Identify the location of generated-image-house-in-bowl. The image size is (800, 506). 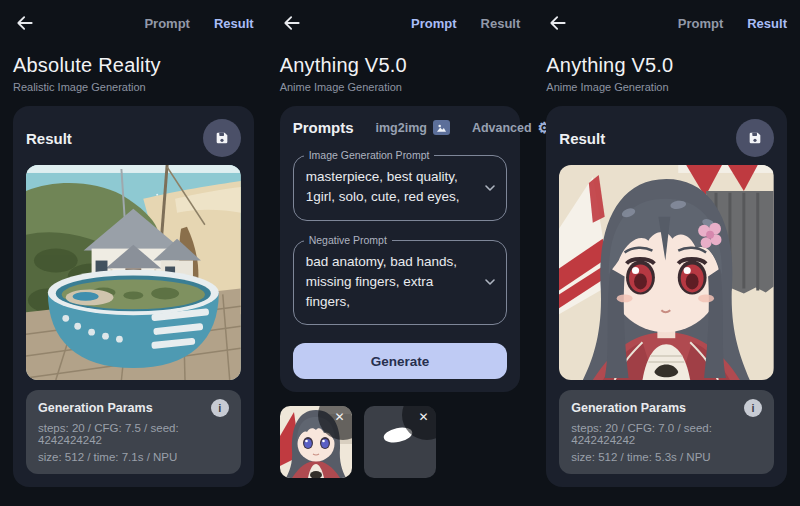
(134, 272).